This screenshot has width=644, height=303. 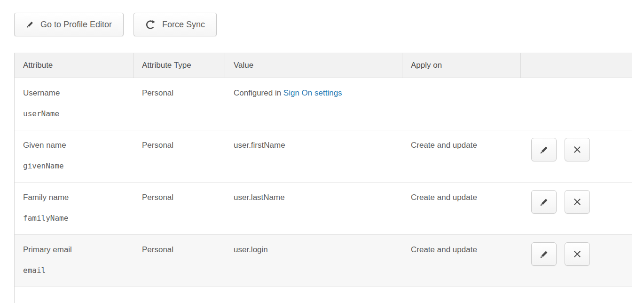 What do you see at coordinates (75, 145) in the screenshot?
I see `attribute-label: Given name` at bounding box center [75, 145].